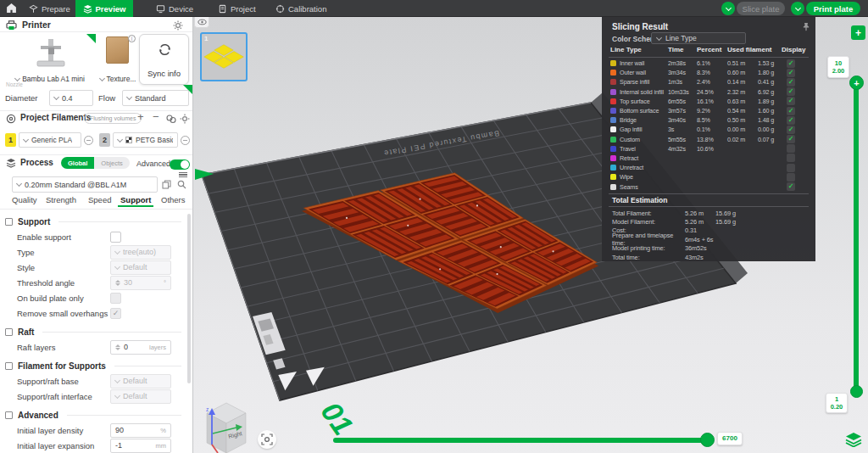  Describe the element at coordinates (833, 8) in the screenshot. I see `print-plate-button: Print plate` at that location.